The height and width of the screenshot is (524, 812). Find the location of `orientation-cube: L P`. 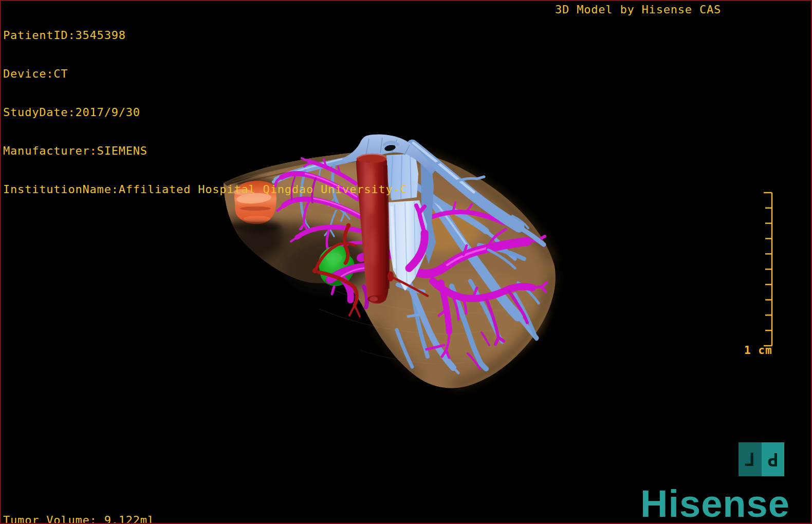

orientation-cube: L P is located at coordinates (762, 459).